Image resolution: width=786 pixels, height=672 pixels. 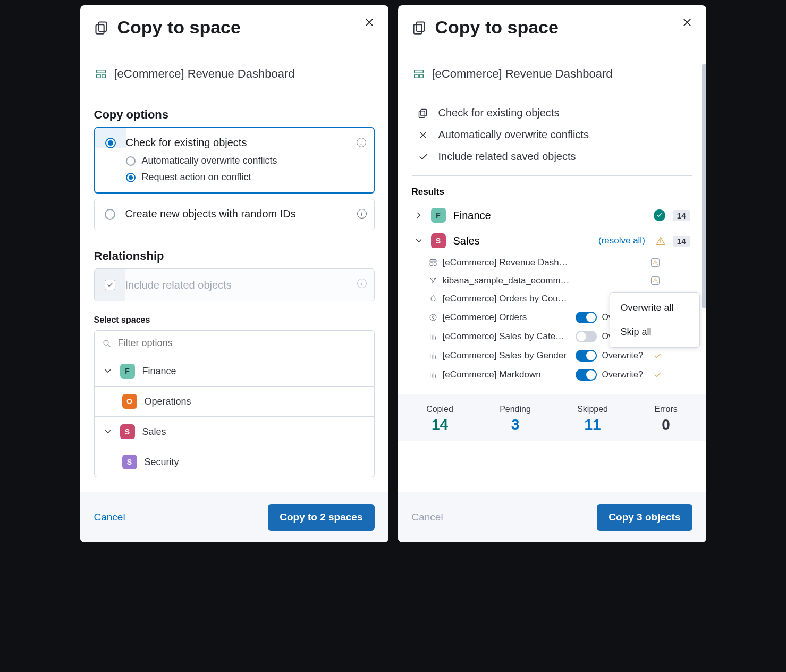 I want to click on suboption-request-action: Request action on conflict, so click(x=246, y=178).